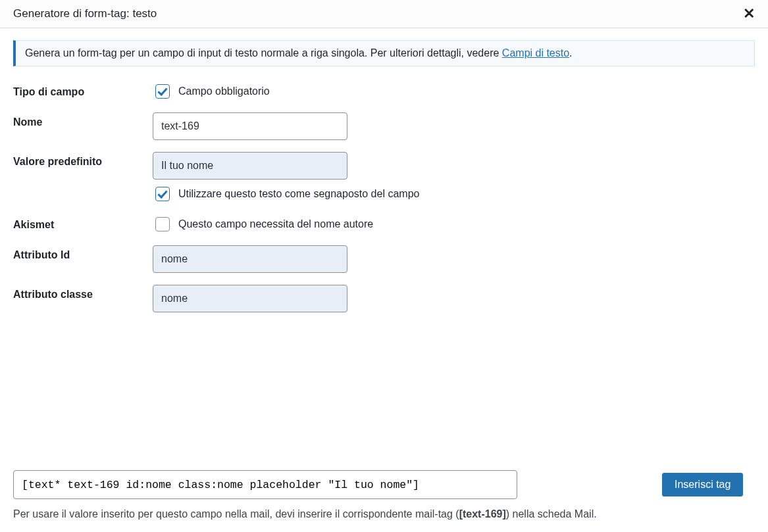 Image resolution: width=768 pixels, height=532 pixels. I want to click on id-attr-input, so click(250, 259).